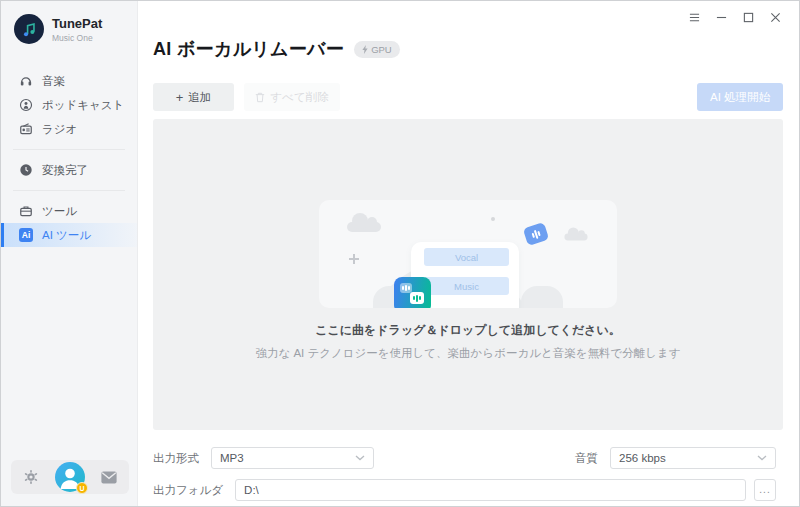 The width and height of the screenshot is (800, 507). Describe the element at coordinates (248, 49) in the screenshot. I see `page-title: AI ボーカルリムーバー` at that location.